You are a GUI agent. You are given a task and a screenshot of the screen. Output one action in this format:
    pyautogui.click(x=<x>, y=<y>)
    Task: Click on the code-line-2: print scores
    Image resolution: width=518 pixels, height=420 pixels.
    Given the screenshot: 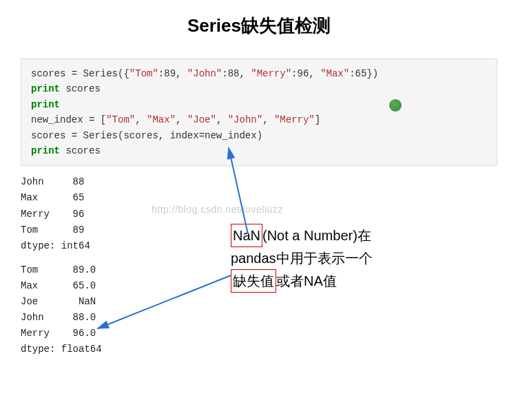 What is the action you would take?
    pyautogui.click(x=259, y=89)
    